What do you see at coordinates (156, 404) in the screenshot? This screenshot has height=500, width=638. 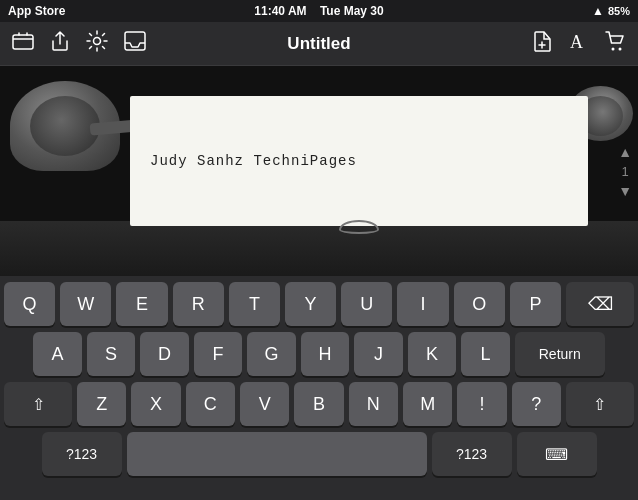 I see `key-x: X` at bounding box center [156, 404].